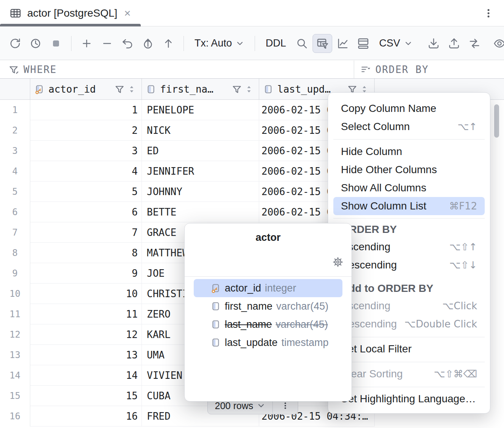 The width and height of the screenshot is (504, 428). I want to click on menu-item-clear-sorting: Clear Sorting ⌥⇧⌘⌫, so click(409, 374).